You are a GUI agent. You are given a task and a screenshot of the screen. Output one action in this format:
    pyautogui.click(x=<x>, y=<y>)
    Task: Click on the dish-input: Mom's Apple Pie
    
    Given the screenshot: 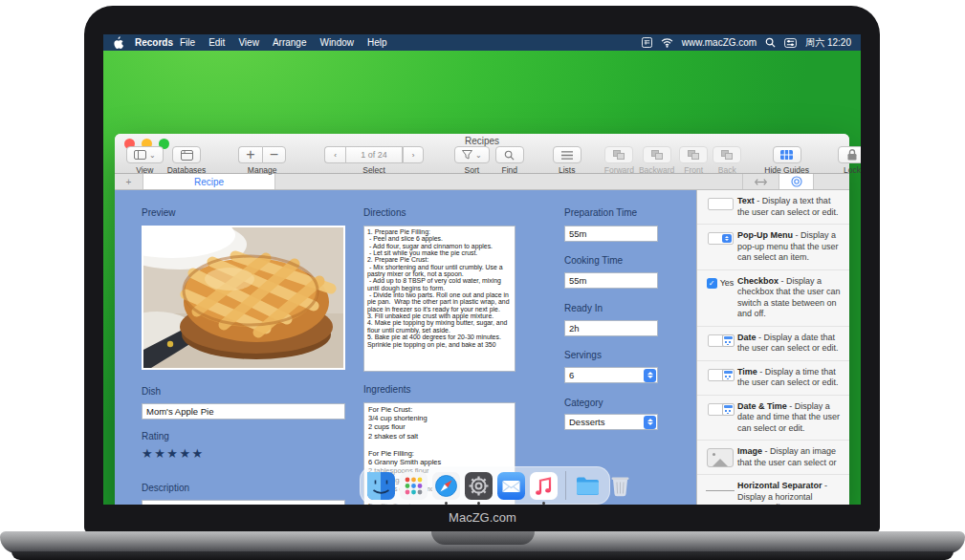 What is the action you would take?
    pyautogui.click(x=243, y=411)
    